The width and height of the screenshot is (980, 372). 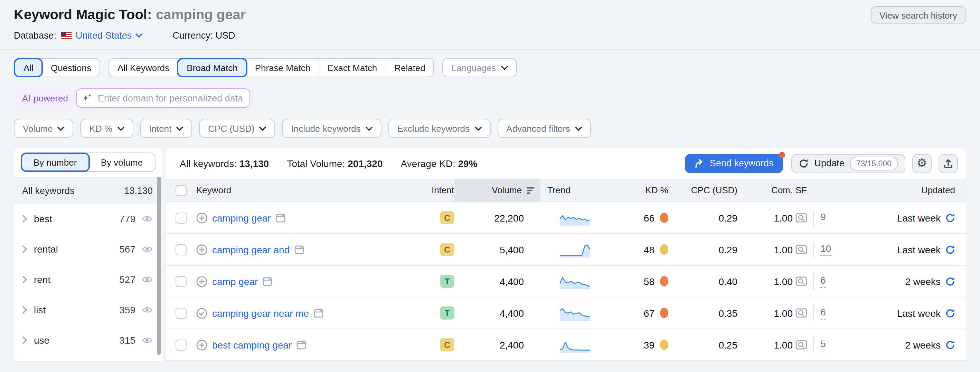 I want to click on filter-dropdown: Volume, so click(x=43, y=128).